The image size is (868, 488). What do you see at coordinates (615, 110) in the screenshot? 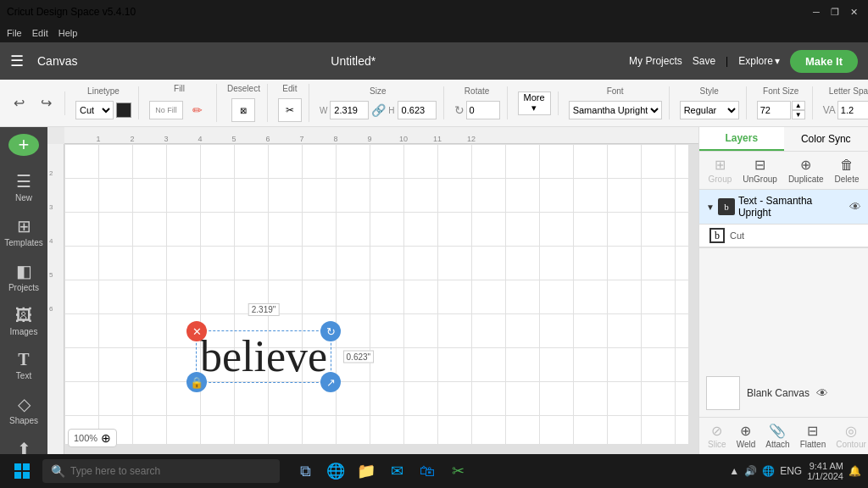
I see `font-select: Samantha Upright` at bounding box center [615, 110].